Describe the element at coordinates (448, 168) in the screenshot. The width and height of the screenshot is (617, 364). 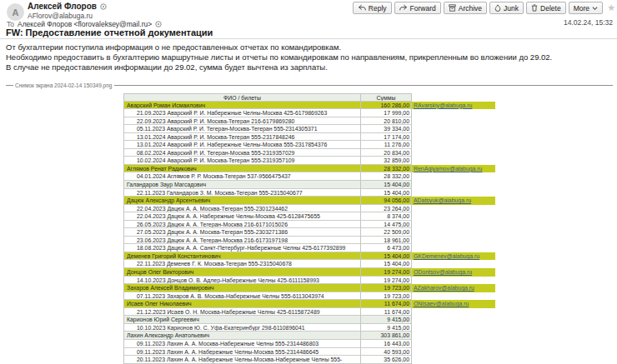
I see `email-link: RenAglyamov@alabuga.ru` at that location.